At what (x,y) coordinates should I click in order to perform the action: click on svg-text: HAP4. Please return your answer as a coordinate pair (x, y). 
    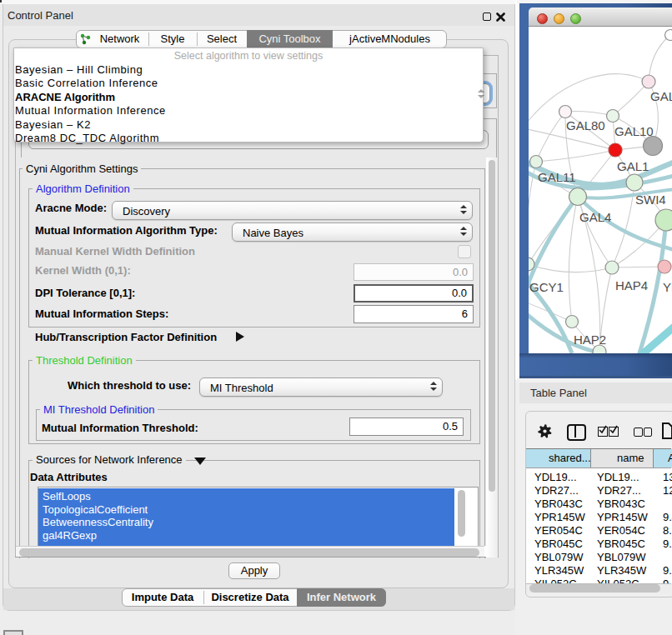
    Looking at the image, I should click on (632, 285).